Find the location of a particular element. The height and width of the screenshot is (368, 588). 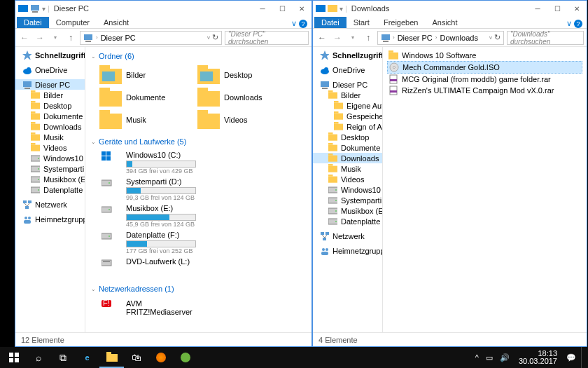

file-row: Mech Commander Gold.ISO is located at coordinates (484, 67).